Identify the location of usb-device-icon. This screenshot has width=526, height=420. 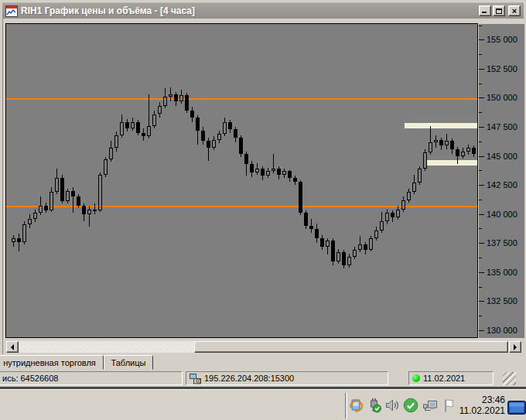
(374, 405).